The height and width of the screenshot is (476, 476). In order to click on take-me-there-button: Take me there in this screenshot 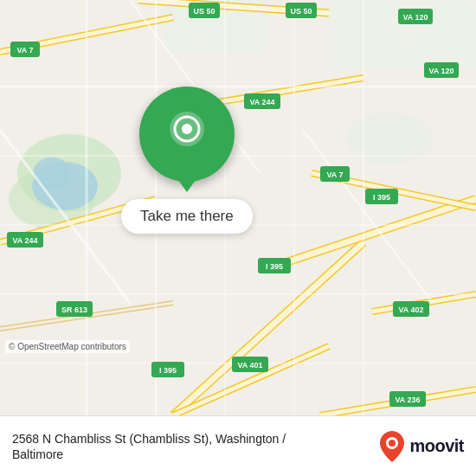, I will do `click(187, 216)`.